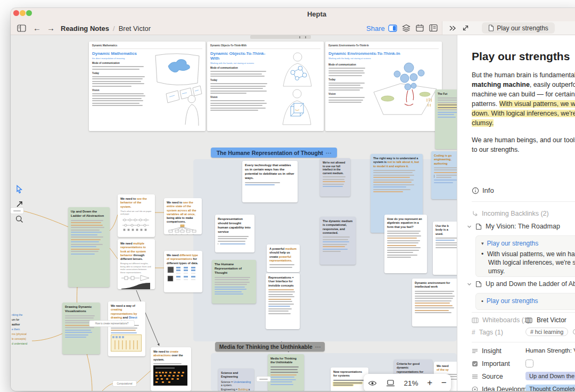 The width and height of the screenshot is (575, 392). What do you see at coordinates (286, 373) in the screenshot?
I see `card-media-unthinkable: Media for Thinking the Unthinkable` at bounding box center [286, 373].